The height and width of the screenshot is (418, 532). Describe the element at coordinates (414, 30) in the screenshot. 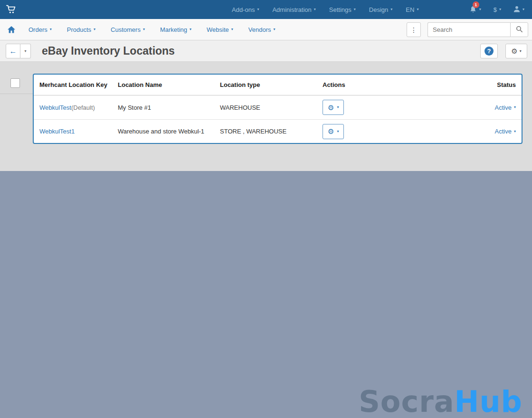

I see `vertical-dots-icon: ⋮` at that location.